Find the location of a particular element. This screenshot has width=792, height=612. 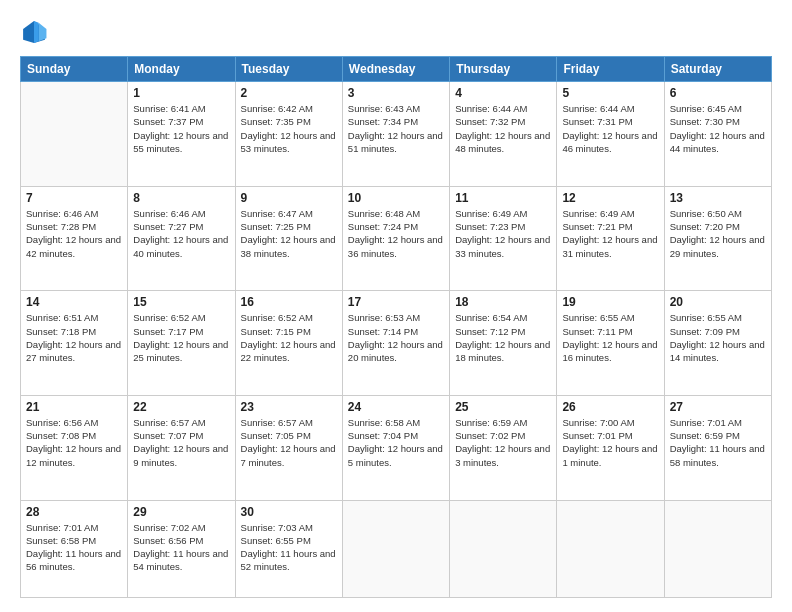

day-number: 25 is located at coordinates (503, 407).